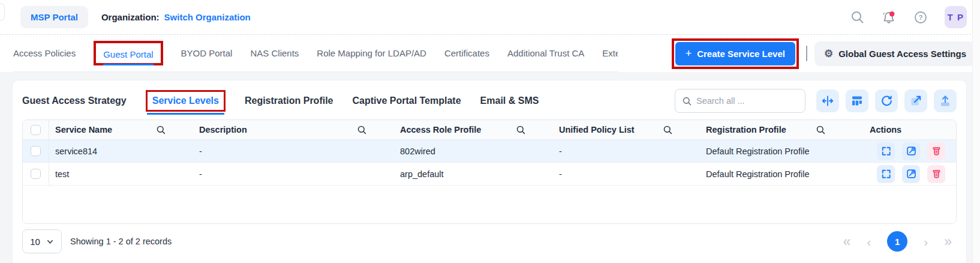  Describe the element at coordinates (489, 174) in the screenshot. I see `table-row: test - arp_default - Default Registratio…` at that location.